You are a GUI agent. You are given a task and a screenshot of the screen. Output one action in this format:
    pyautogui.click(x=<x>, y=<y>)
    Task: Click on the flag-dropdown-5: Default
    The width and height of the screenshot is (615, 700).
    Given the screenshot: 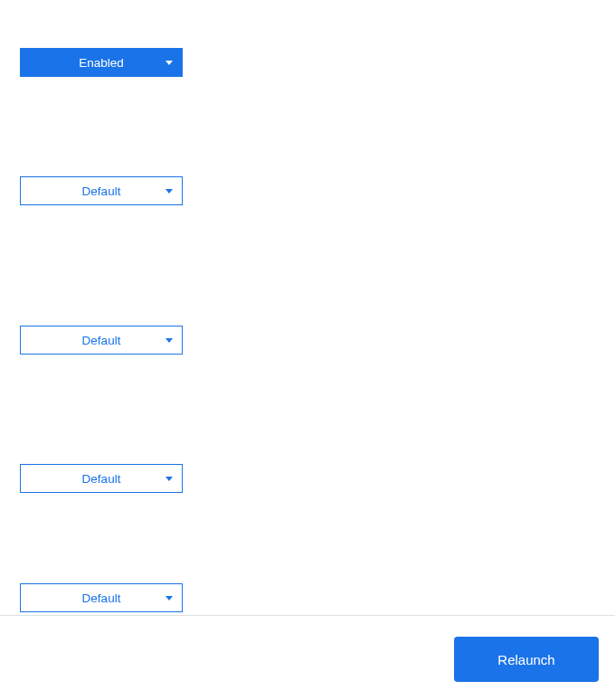 What is the action you would take?
    pyautogui.click(x=101, y=598)
    